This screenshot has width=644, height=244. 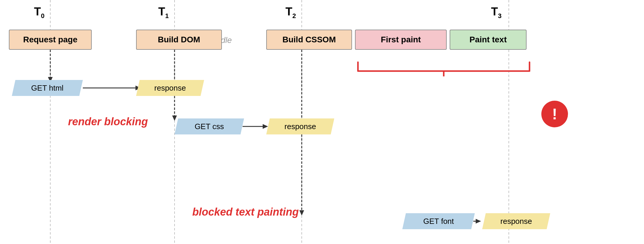 What do you see at coordinates (401, 40) in the screenshot?
I see `first-paint-box: First paint` at bounding box center [401, 40].